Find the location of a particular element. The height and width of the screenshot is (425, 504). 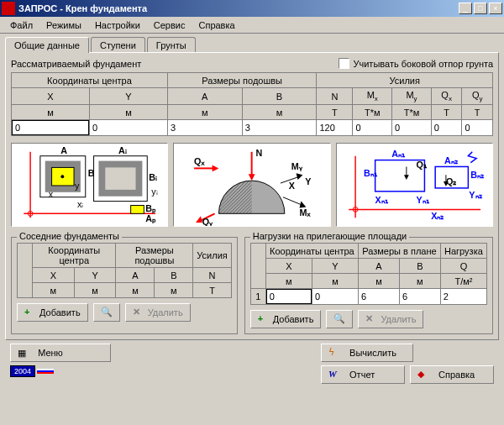

menu-modes: Режимы is located at coordinates (64, 25).